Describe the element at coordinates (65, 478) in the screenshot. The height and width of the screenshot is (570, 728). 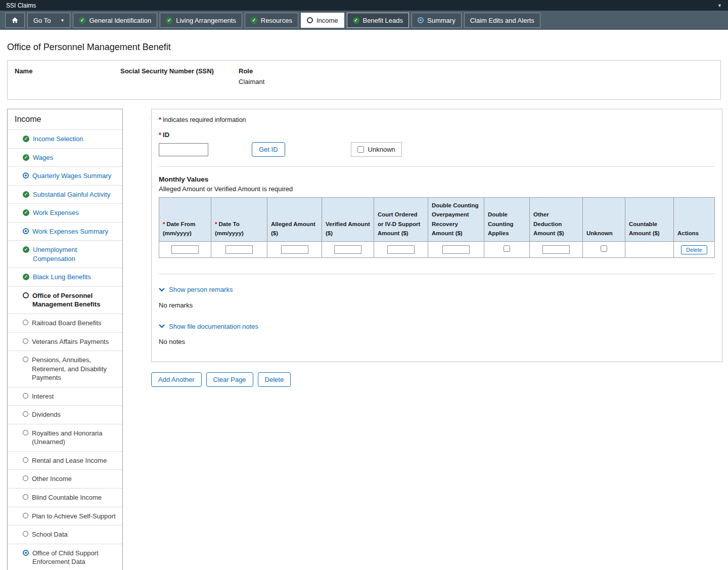
I see `sidebar-item-other-income: Other Income` at that location.